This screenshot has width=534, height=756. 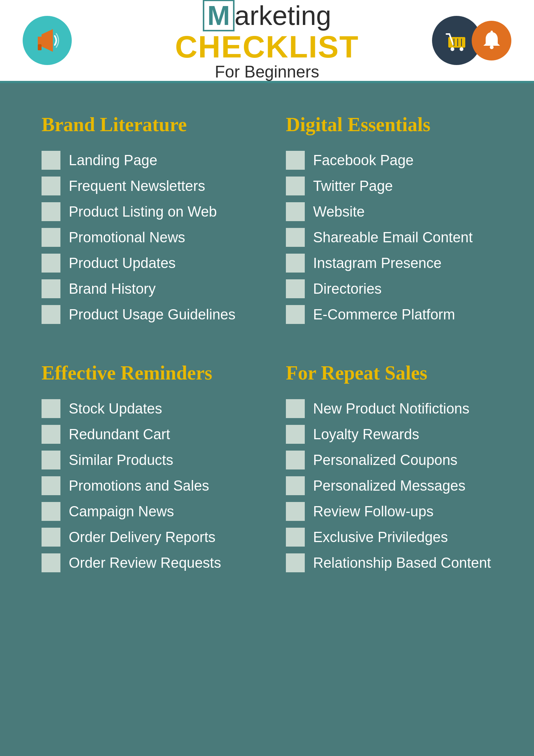 What do you see at coordinates (145, 186) in the screenshot?
I see `list-item: Frequent Newsletters` at bounding box center [145, 186].